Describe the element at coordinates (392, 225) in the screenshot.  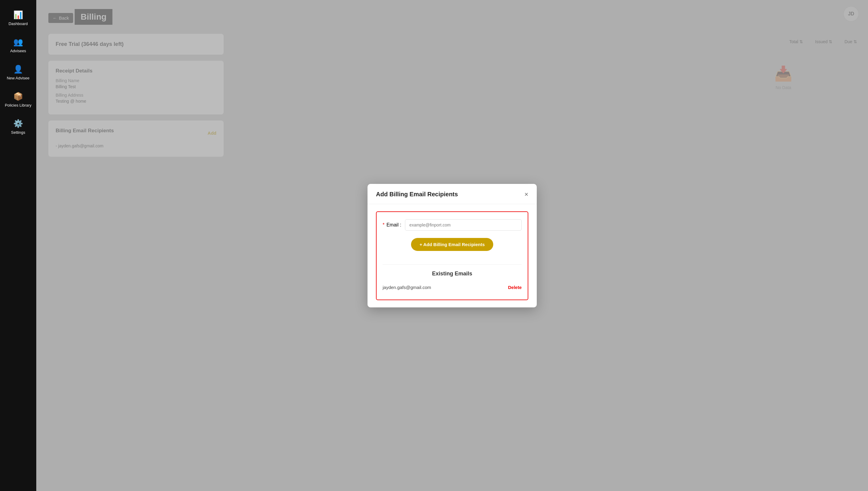
I see `email-field-label: * Email :` at that location.